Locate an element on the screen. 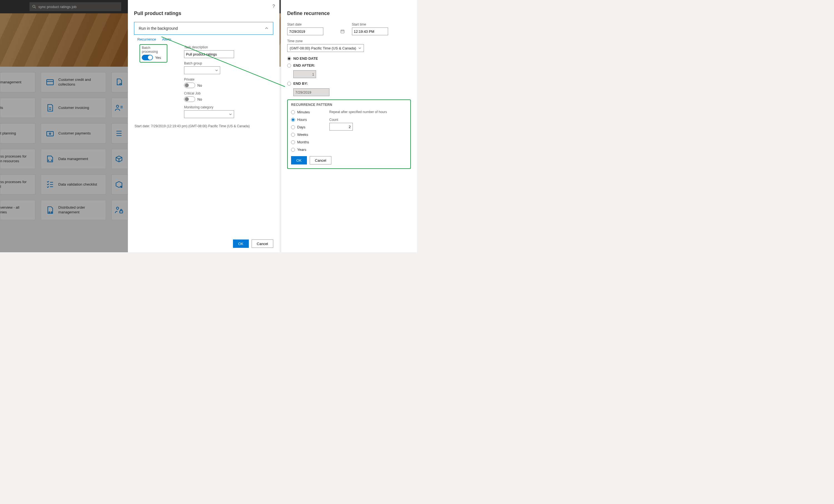  pattern-years: Years is located at coordinates (301, 150).